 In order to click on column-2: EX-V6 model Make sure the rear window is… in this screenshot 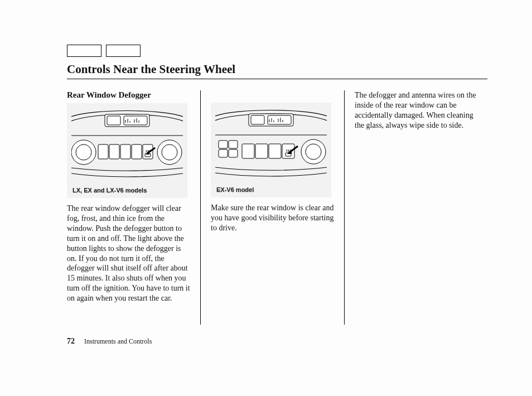, I will do `click(278, 207)`.